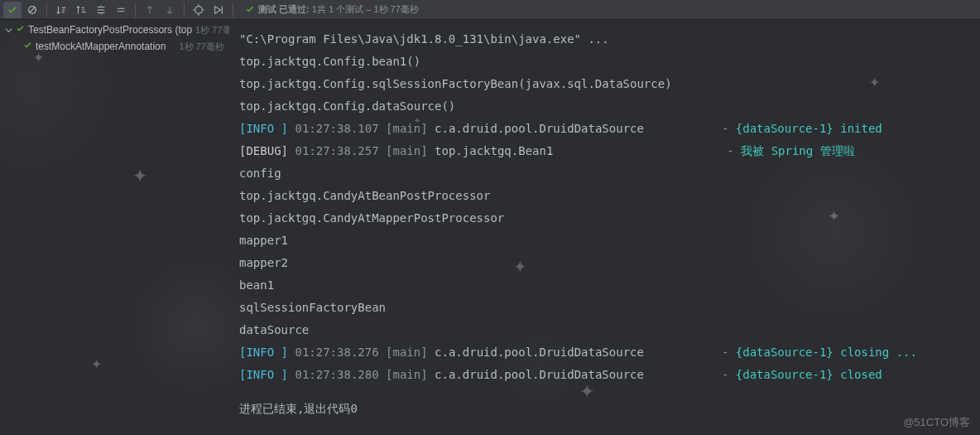 Image resolution: width=980 pixels, height=435 pixels. What do you see at coordinates (61, 10) in the screenshot?
I see `sort-down-button` at bounding box center [61, 10].